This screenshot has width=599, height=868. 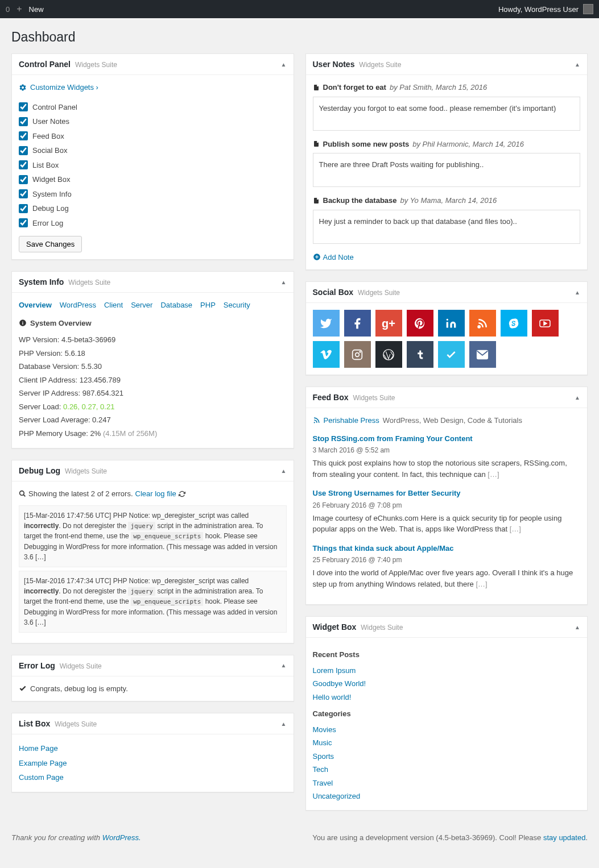 What do you see at coordinates (327, 355) in the screenshot?
I see `vimeo-icon` at bounding box center [327, 355].